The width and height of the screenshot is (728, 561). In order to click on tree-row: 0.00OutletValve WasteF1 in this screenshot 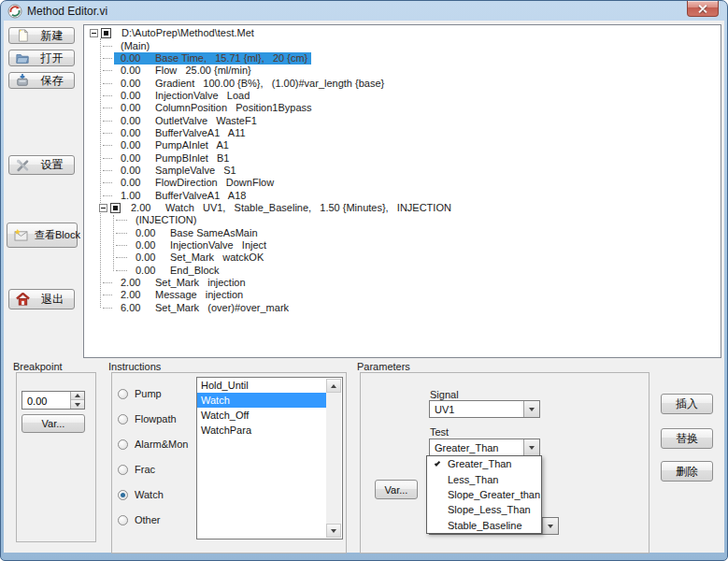, I will do `click(403, 120)`.